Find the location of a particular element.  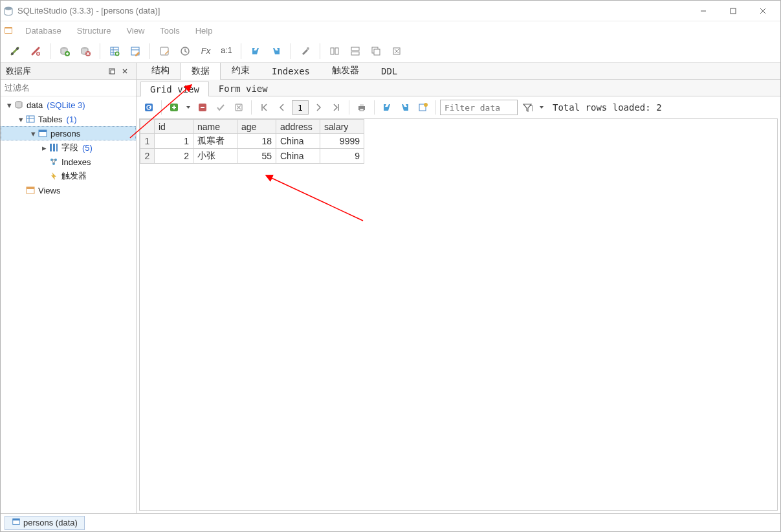

menu-structure: Structure is located at coordinates (94, 31).